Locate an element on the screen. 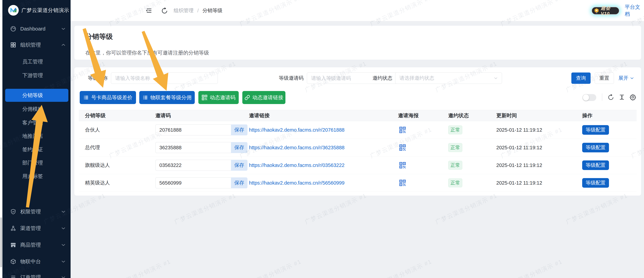 This screenshot has height=278, width=644. sidebar-item-iot: 物联中台 is located at coordinates (36, 262).